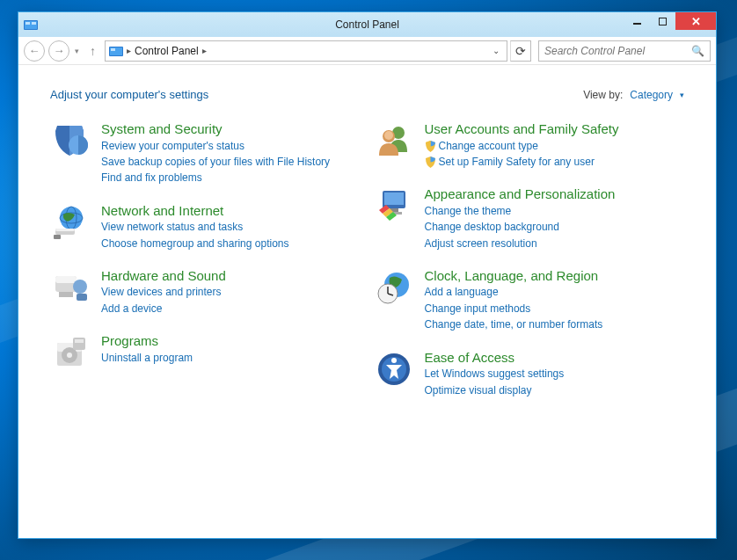 The image size is (737, 560). Describe the element at coordinates (696, 21) in the screenshot. I see `close-button: ✕` at that location.